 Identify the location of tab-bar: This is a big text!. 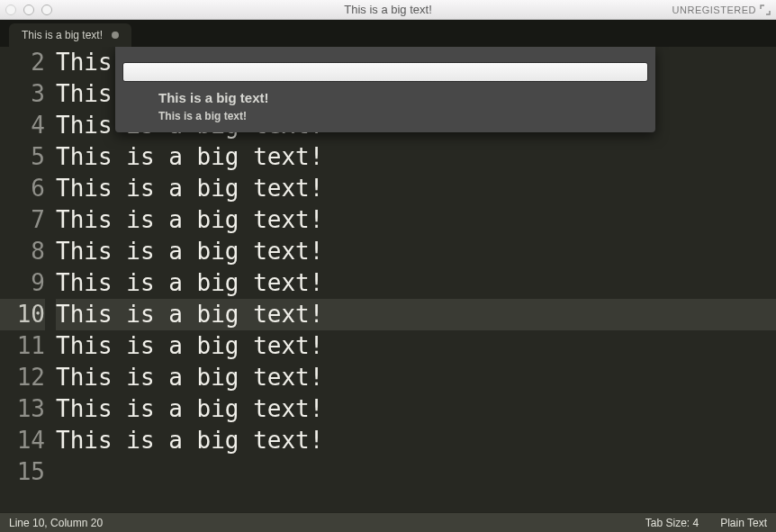
(388, 33).